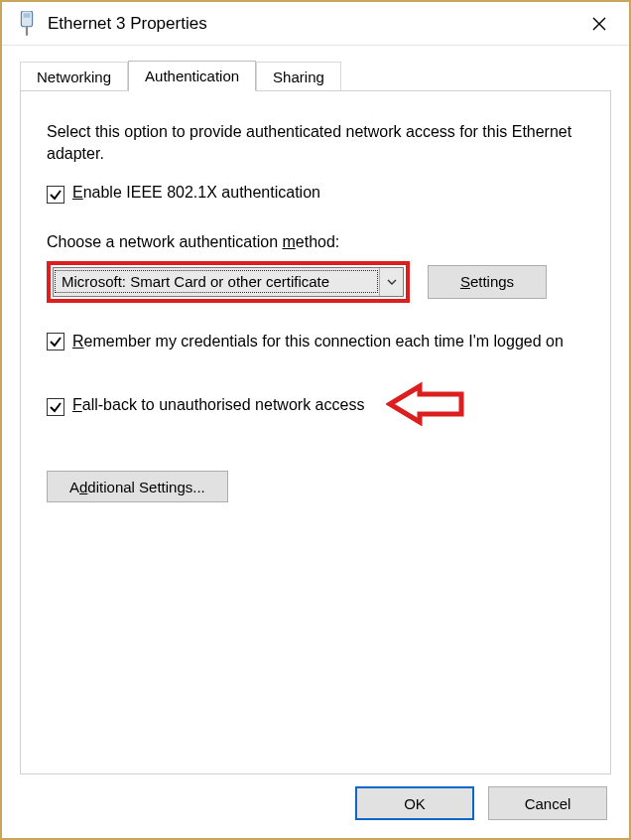  I want to click on close-button, so click(599, 24).